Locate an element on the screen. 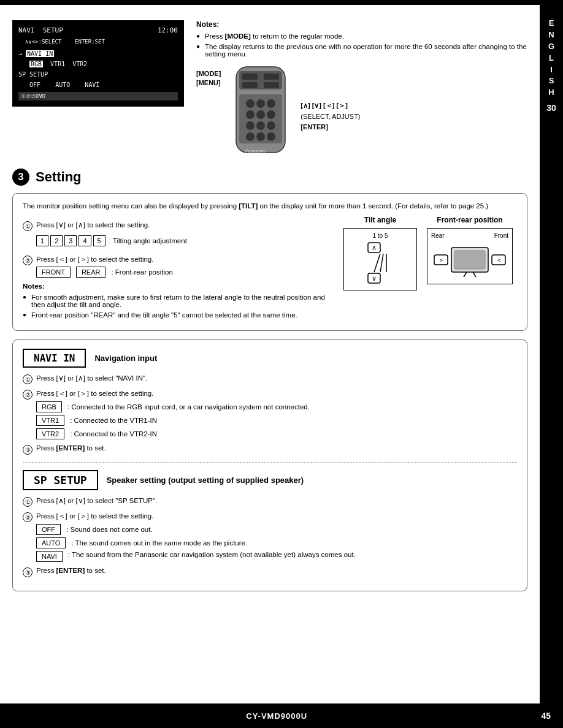 The image size is (563, 728). vtr2-option-box: VTR2 is located at coordinates (50, 434).